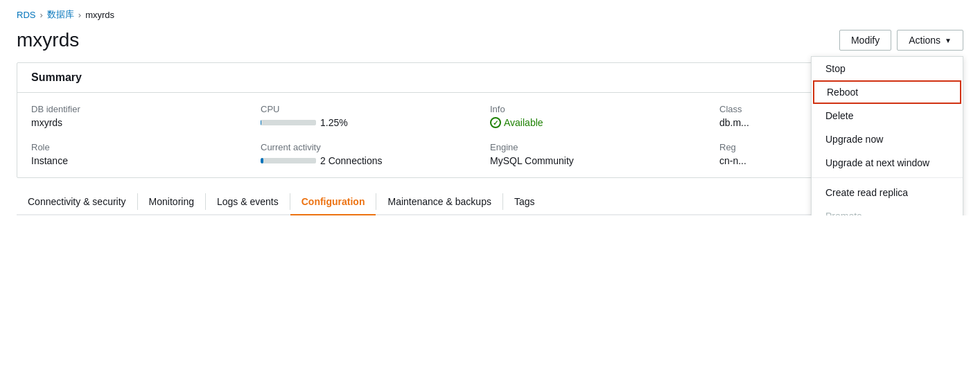  What do you see at coordinates (599, 147) in the screenshot?
I see `engine-label: Engine` at bounding box center [599, 147].